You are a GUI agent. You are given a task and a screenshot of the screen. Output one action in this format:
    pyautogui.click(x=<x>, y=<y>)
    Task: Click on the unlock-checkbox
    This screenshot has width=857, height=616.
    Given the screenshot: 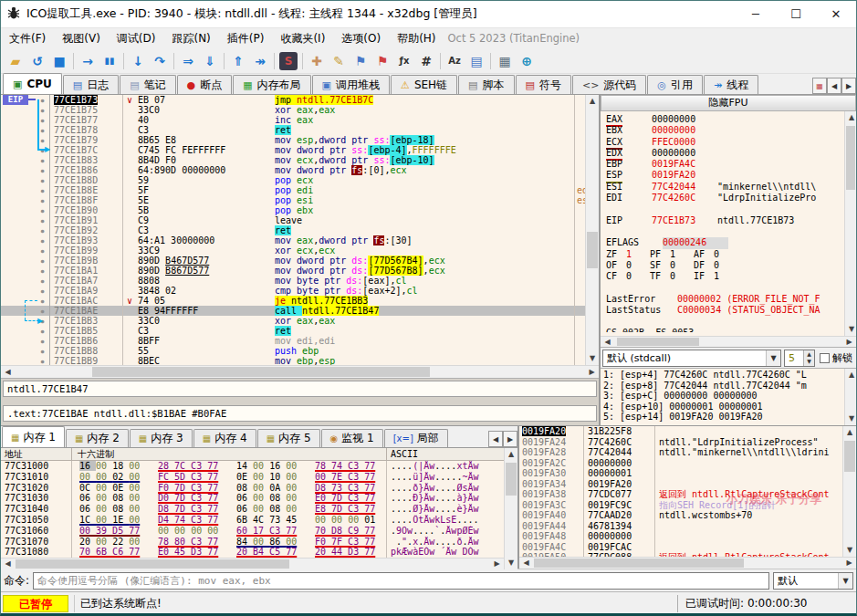 What is the action you would take?
    pyautogui.click(x=825, y=358)
    